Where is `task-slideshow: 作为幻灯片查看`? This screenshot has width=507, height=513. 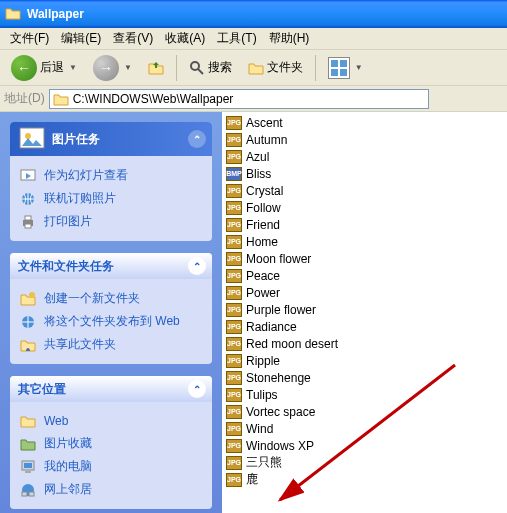
task-slideshow: 作为幻灯片查看 is located at coordinates (111, 176).